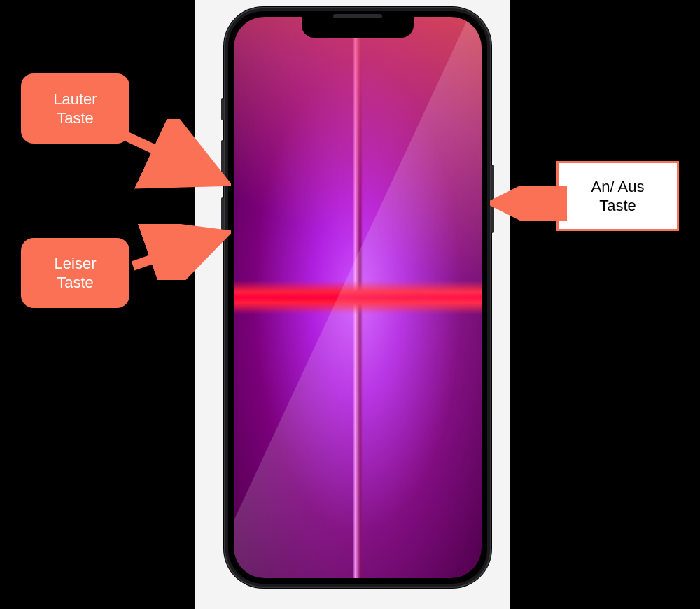 The image size is (700, 609). I want to click on volume-down-button, so click(223, 219).